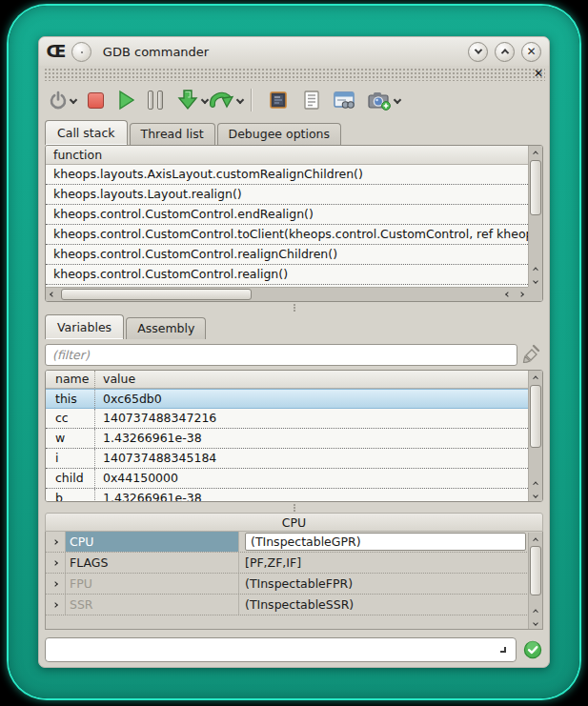  I want to click on call-stack-row: kheops.layouts.AxisLayout.customRealignC…, so click(287, 175).